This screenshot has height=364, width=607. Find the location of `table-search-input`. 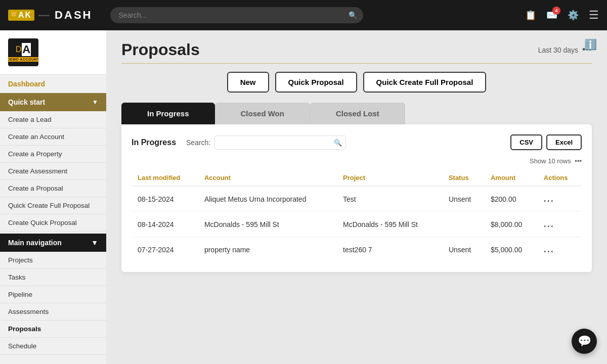

table-search-input is located at coordinates (280, 143).